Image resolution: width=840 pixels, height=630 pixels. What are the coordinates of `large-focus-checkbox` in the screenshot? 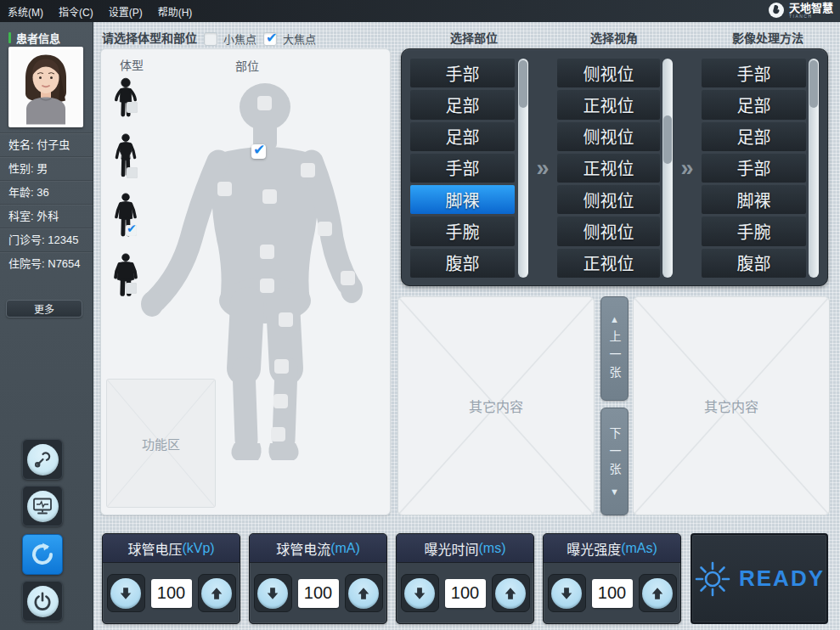 It's located at (270, 39).